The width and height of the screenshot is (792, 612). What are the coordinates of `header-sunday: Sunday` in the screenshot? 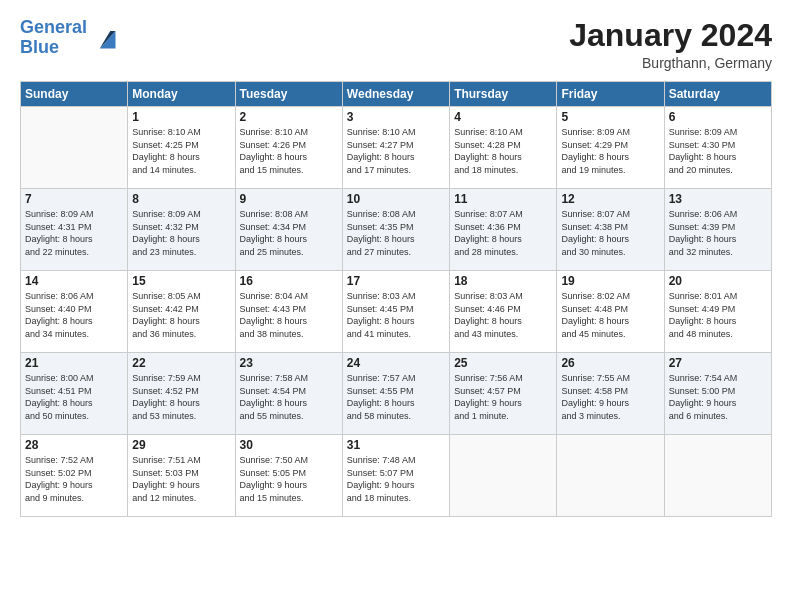 It's located at (74, 94).